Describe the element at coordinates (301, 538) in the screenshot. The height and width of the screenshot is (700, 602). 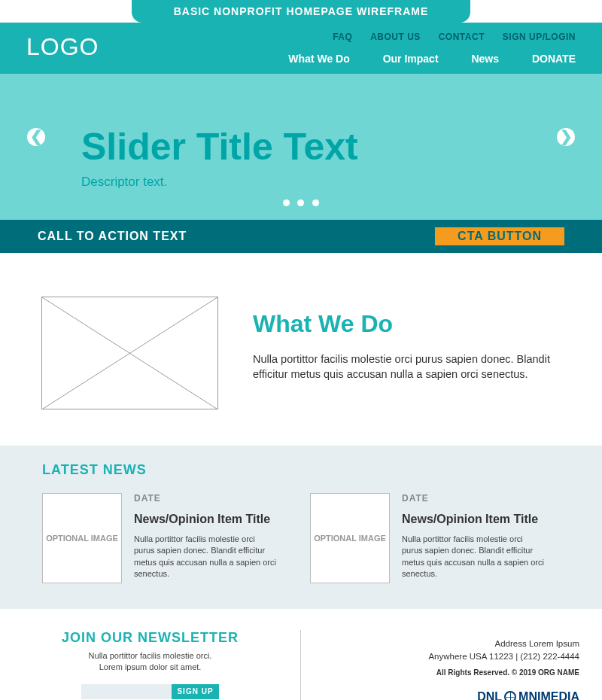
I see `news-items: OPTIONAL IMAGE DATE News/Opinion Item Ti…` at that location.